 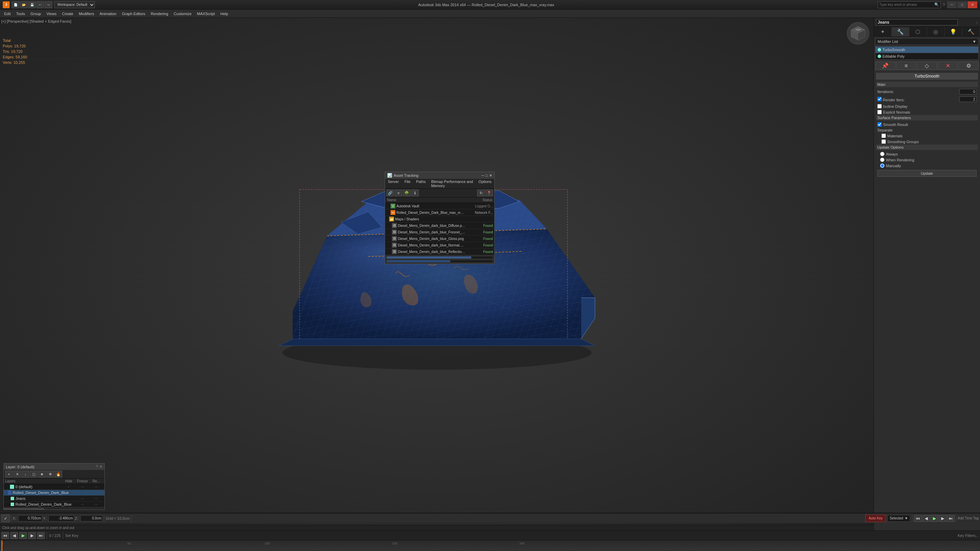 What do you see at coordinates (452, 184) in the screenshot?
I see `asset-menu-bitmap: Bitmap Performance and Memory` at bounding box center [452, 184].